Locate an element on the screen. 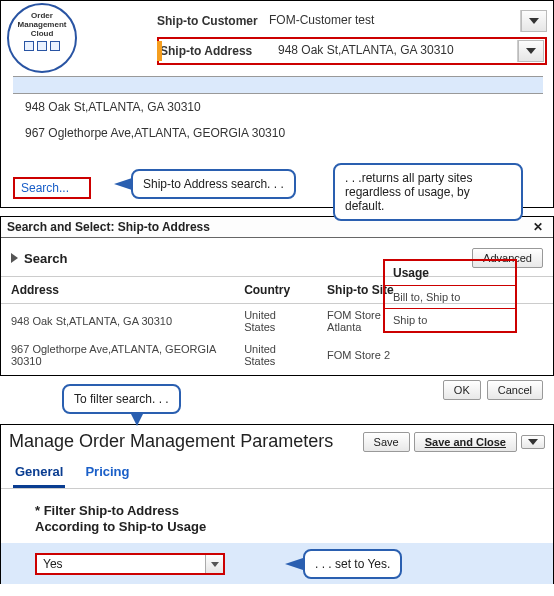  parameter-value-row: Yes . . . set to Yes. is located at coordinates (277, 564).